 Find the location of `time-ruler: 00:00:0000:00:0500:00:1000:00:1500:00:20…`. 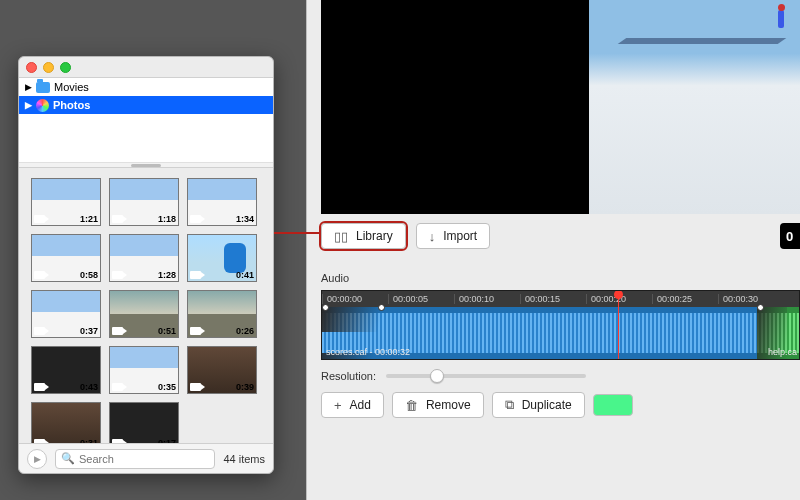

time-ruler: 00:00:0000:00:0500:00:1000:00:1500:00:20… is located at coordinates (560, 299).